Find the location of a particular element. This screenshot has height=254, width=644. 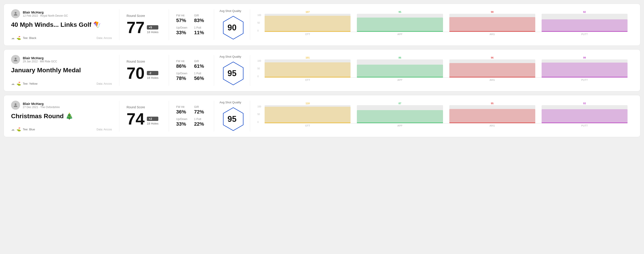

updown-stat: Up/Down 78% is located at coordinates (182, 77).